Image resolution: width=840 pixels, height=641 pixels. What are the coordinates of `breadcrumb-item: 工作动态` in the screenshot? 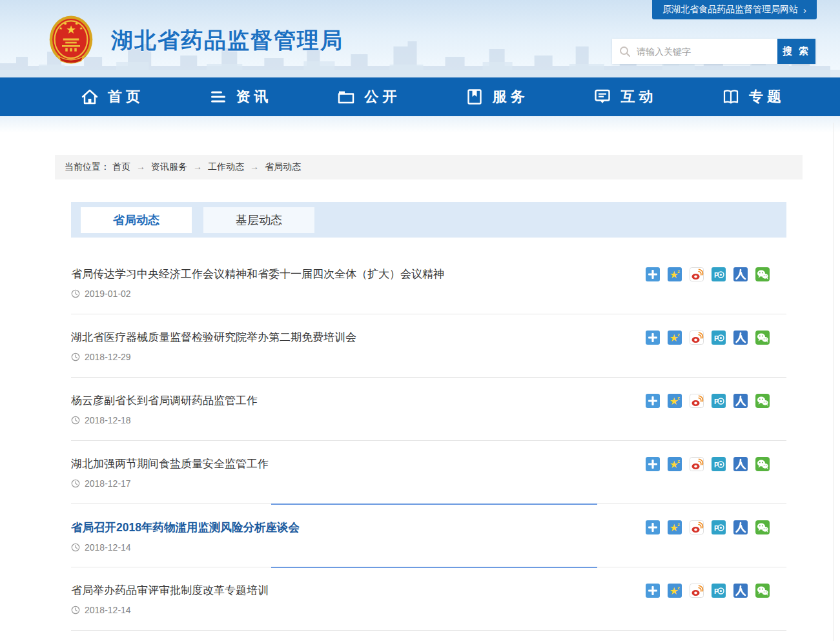 It's located at (226, 167).